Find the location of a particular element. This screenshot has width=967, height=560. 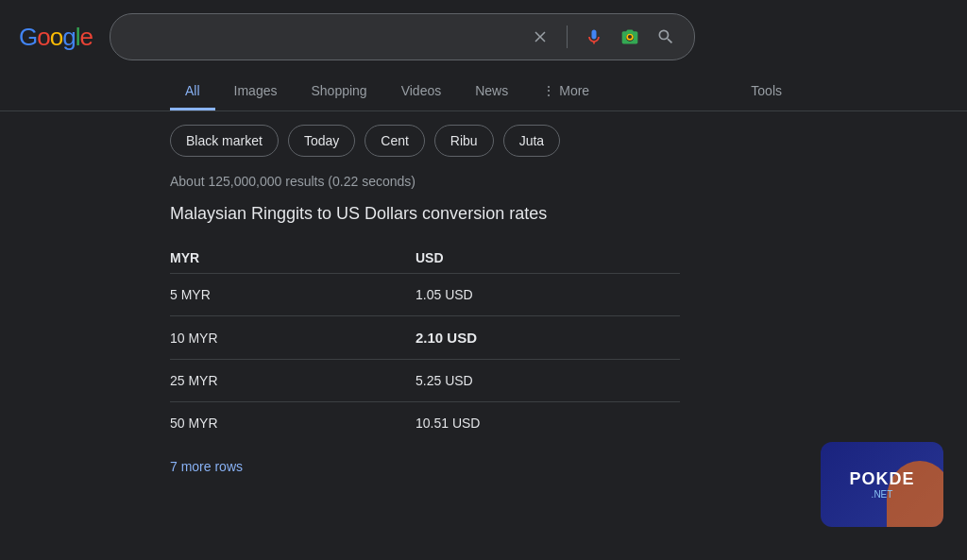

voice-search-button is located at coordinates (594, 37).